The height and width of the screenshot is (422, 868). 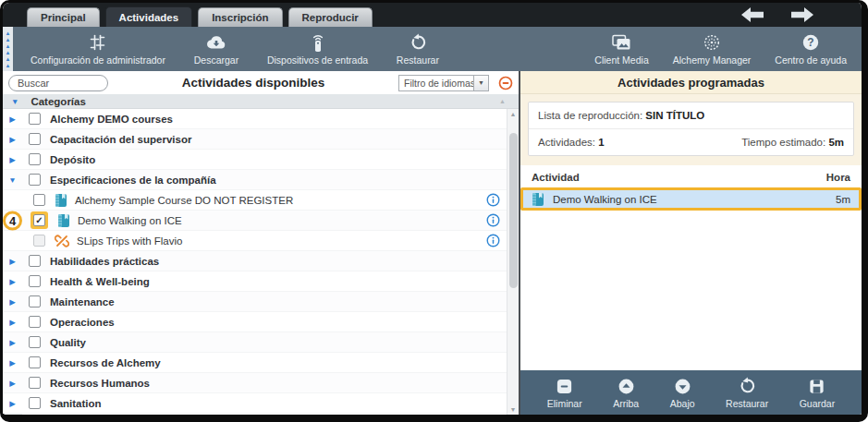 I want to click on tree-category-row: ▶ Recursos Humanos, so click(x=255, y=383).